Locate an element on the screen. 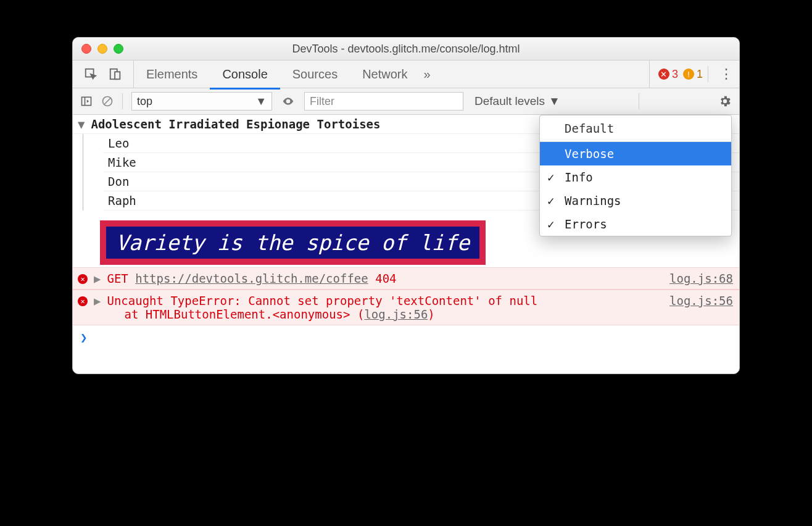 The width and height of the screenshot is (812, 526). live-expression-eye-icon is located at coordinates (288, 101).